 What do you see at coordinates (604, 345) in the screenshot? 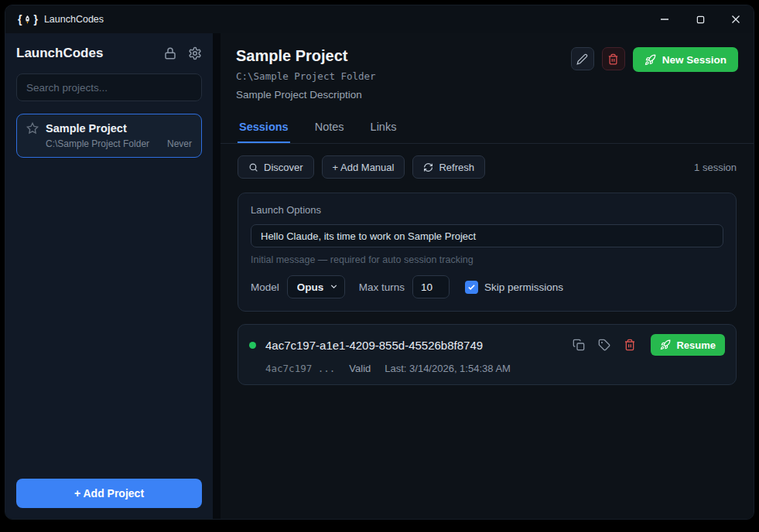
I see `tag-icon` at bounding box center [604, 345].